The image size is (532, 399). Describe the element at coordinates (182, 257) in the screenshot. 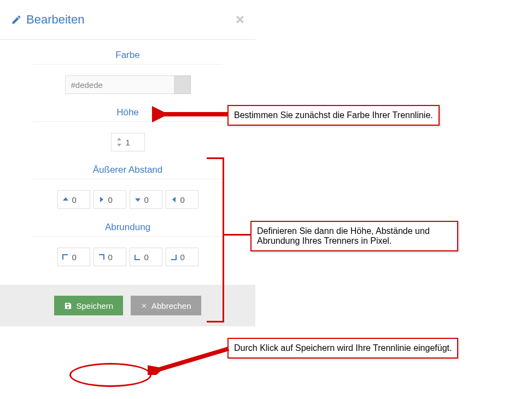

I see `radius-br-field` at that location.